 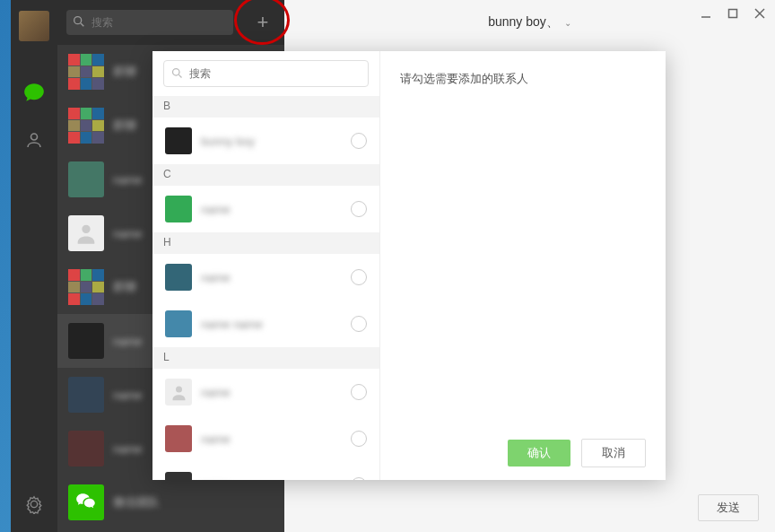 What do you see at coordinates (150, 22) in the screenshot?
I see `search-input` at bounding box center [150, 22].